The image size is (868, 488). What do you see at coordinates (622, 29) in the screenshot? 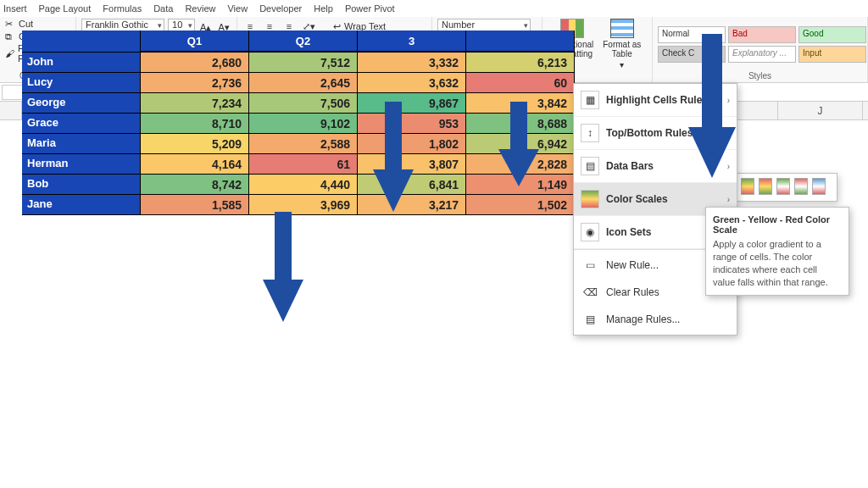
I see `table-icon` at bounding box center [622, 29].